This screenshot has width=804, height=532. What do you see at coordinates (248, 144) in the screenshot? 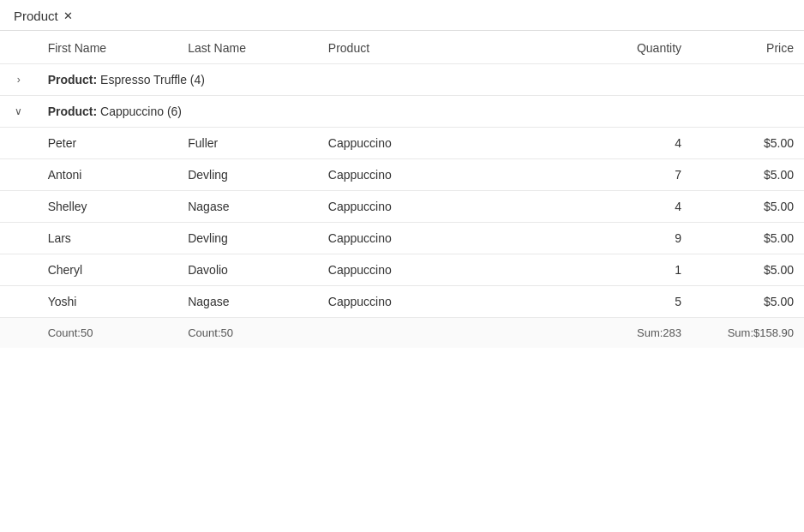
I see `row-lastName: Fuller` at bounding box center [248, 144].